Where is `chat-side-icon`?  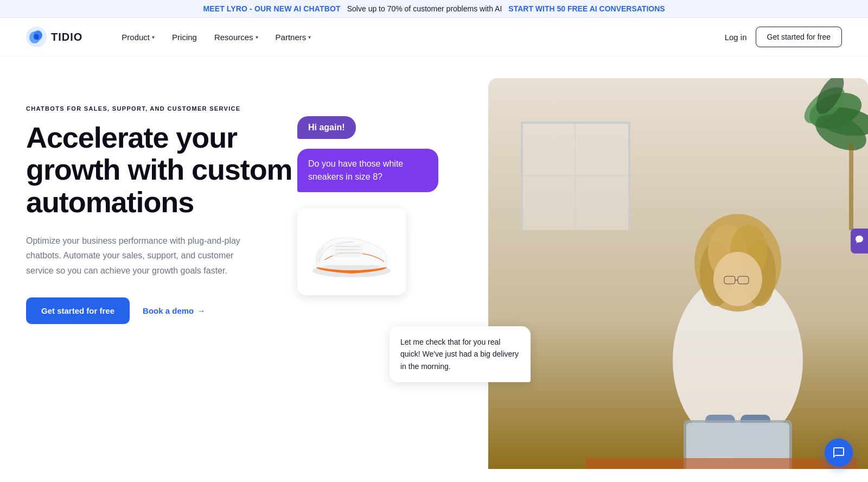 chat-side-icon is located at coordinates (859, 239).